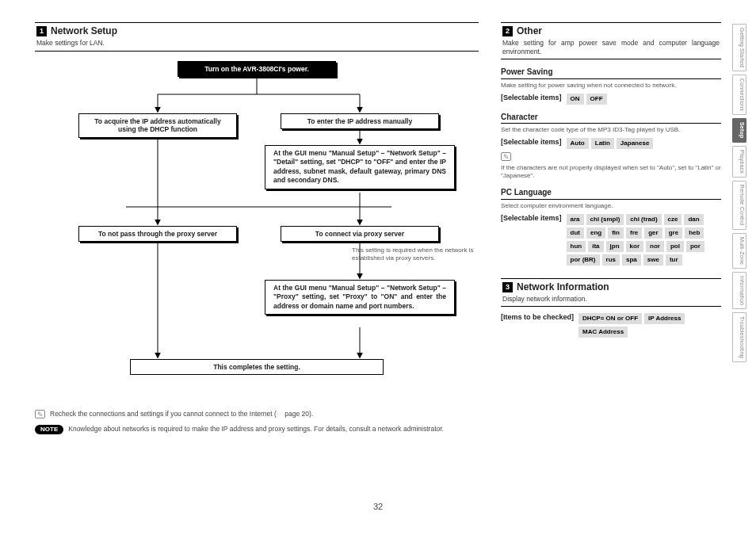 Image resolution: width=756 pixels, height=535 pixels. I want to click on tip-row: ✎ Recheck the connections and settings i…, so click(257, 414).